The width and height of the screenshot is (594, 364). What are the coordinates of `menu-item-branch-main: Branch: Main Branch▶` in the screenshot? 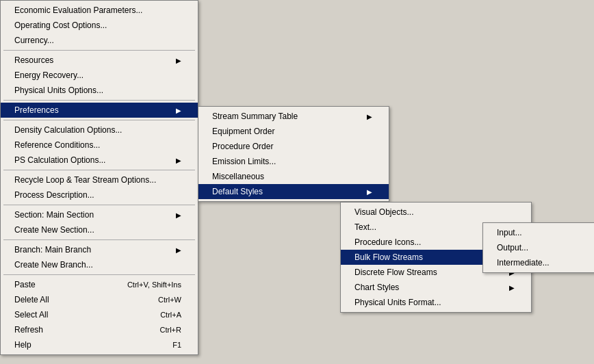 It's located at (99, 250).